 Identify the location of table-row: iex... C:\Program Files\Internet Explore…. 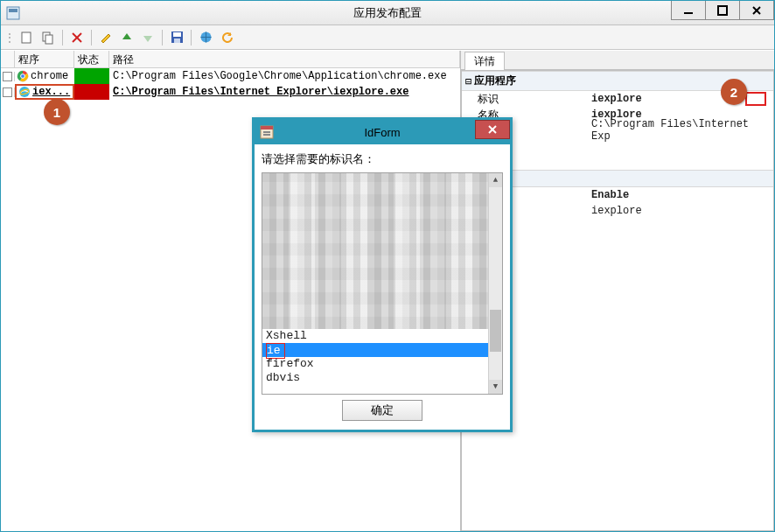
(231, 92).